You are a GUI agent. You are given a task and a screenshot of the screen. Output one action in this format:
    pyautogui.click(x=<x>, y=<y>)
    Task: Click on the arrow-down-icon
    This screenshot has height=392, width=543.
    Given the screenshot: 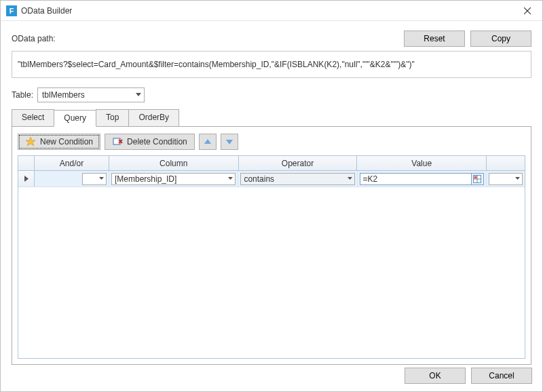 What is the action you would take?
    pyautogui.click(x=229, y=142)
    